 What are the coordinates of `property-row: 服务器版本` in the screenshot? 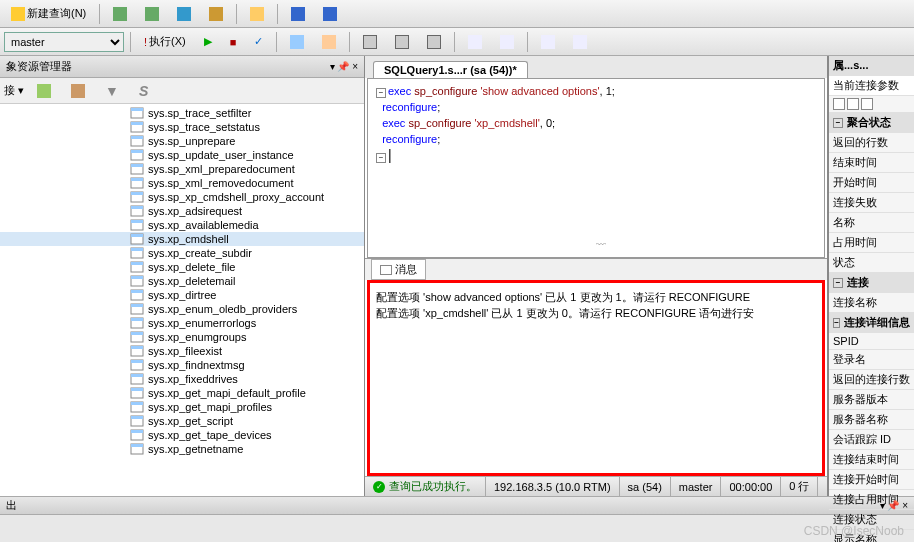 It's located at (872, 400).